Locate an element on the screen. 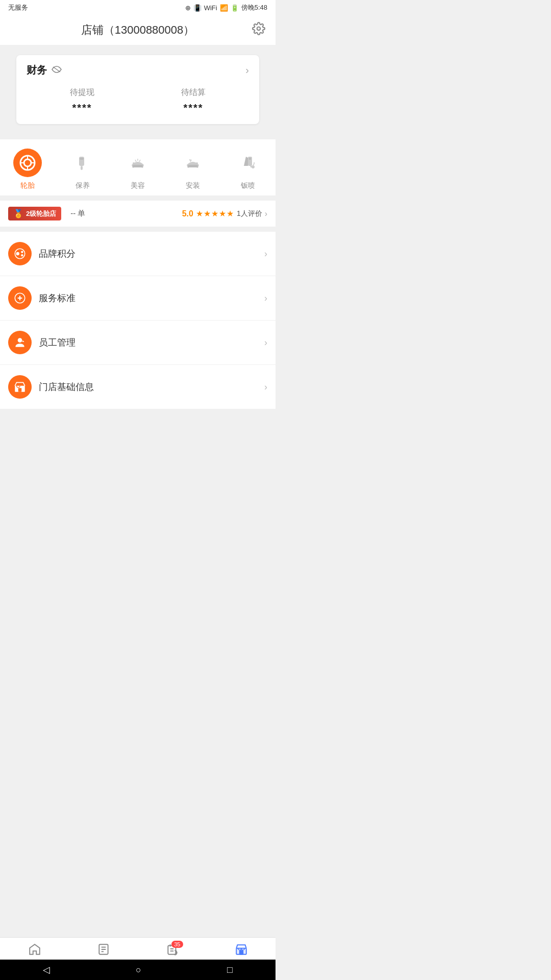  rating-arrow: › is located at coordinates (266, 214).